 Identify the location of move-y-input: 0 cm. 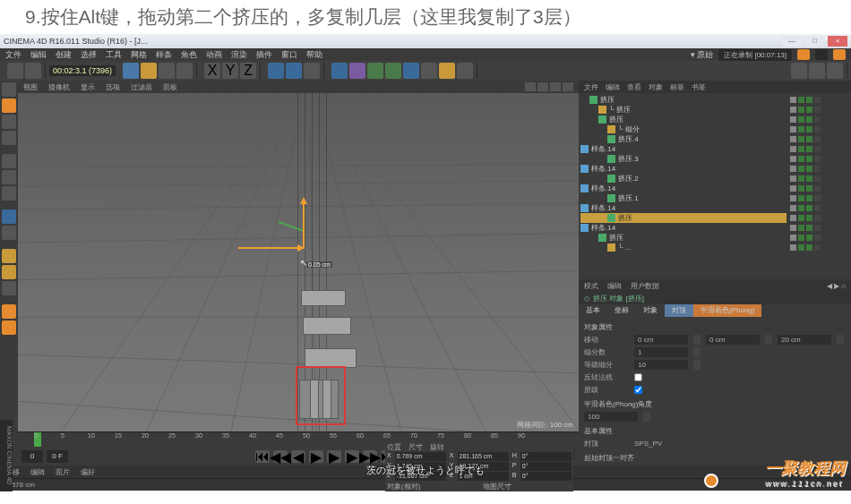
(733, 340).